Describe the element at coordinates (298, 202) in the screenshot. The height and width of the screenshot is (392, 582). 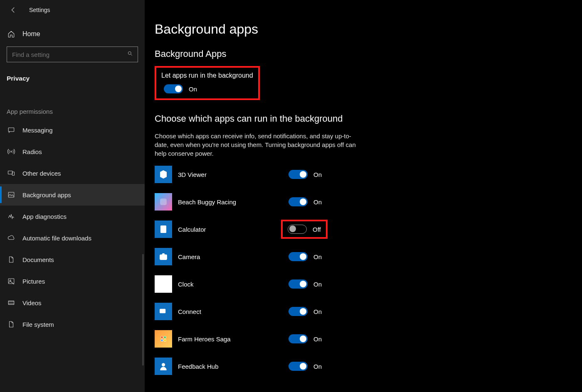
I see `toggle-beach-buggy` at that location.